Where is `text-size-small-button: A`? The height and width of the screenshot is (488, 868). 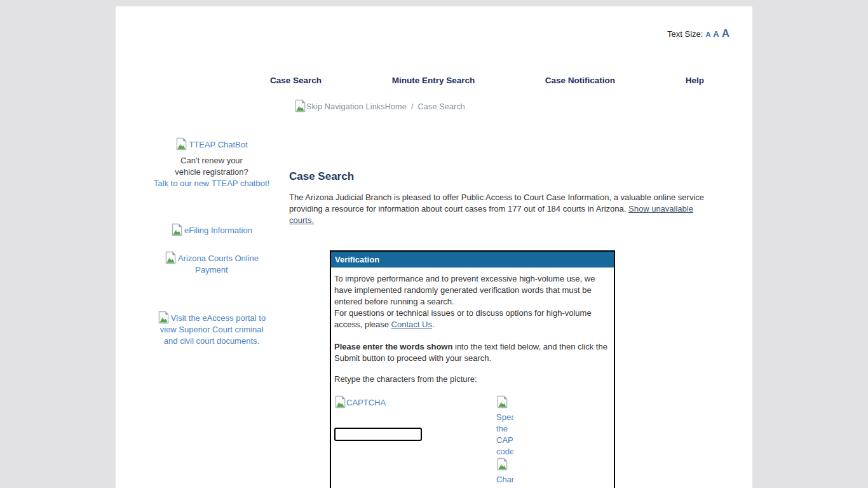 text-size-small-button: A is located at coordinates (708, 34).